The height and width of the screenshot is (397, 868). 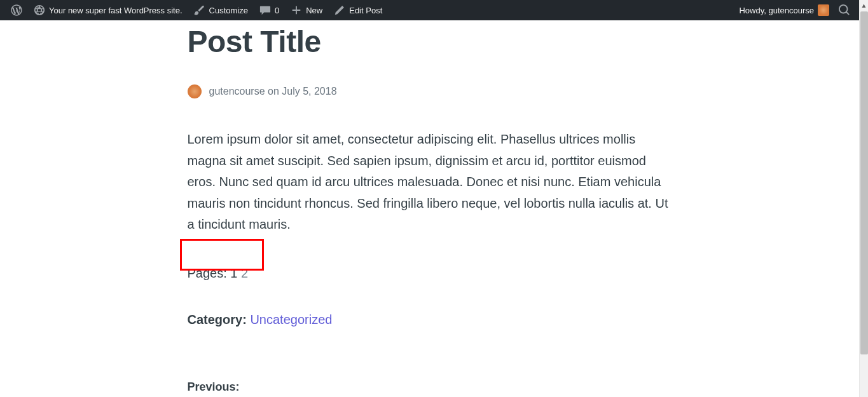 What do you see at coordinates (237, 91) in the screenshot?
I see `author-link: gutencourse` at bounding box center [237, 91].